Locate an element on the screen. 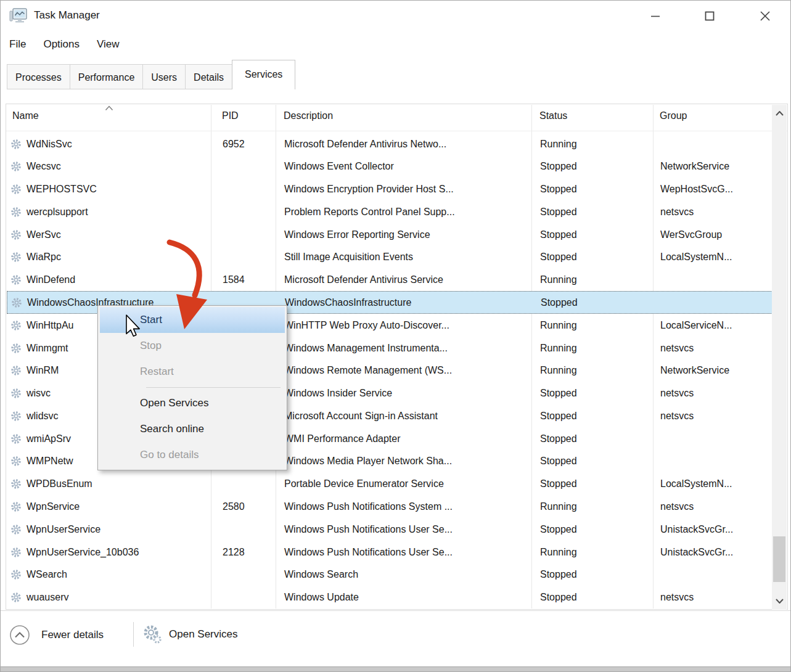  cell-description: WinHTTP Web Proxy Auto-Discover... is located at coordinates (367, 326).